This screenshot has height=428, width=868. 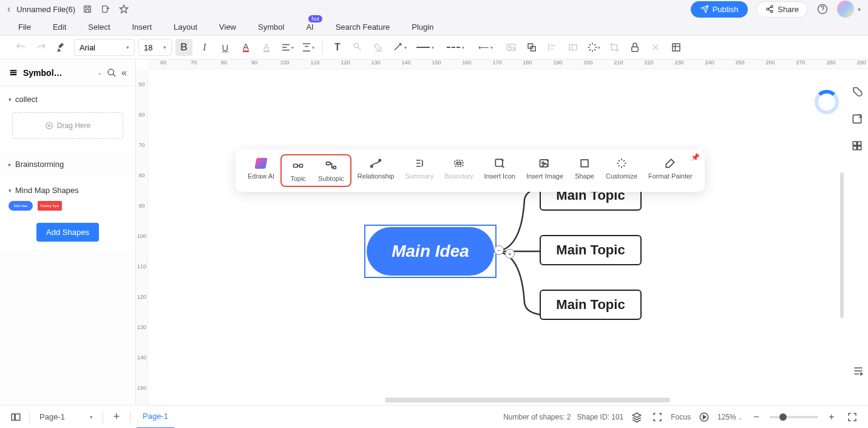 What do you see at coordinates (857, 146) in the screenshot?
I see `grid-icon` at bounding box center [857, 146].